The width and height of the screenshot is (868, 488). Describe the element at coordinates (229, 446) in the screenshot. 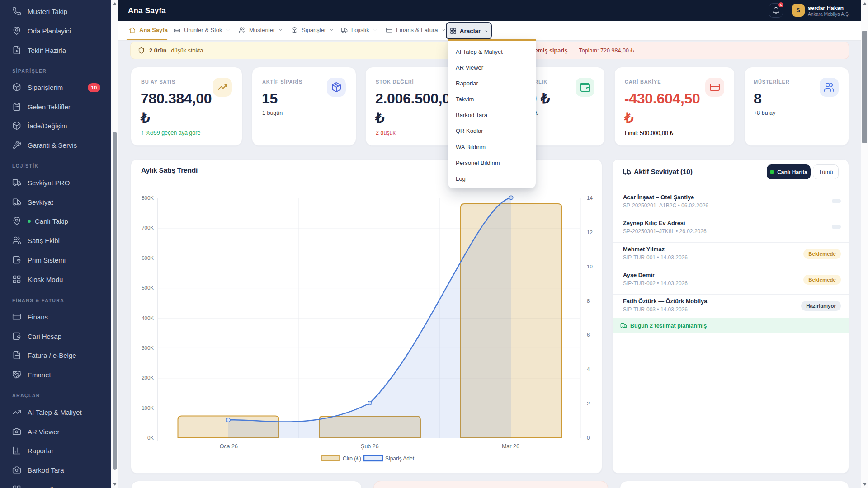

I see `svg-text: Oca 26` at that location.